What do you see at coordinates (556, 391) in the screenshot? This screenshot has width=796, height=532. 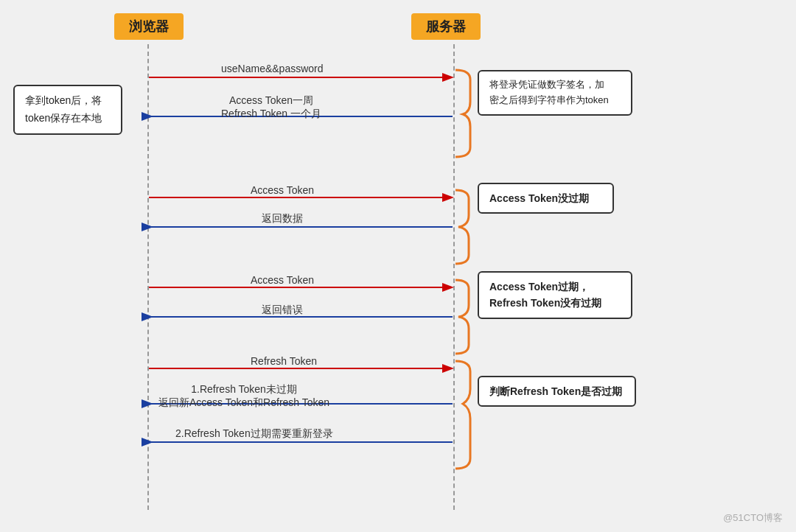 I see `server-text-4: 判断Refresh Token是否过期` at bounding box center [556, 391].